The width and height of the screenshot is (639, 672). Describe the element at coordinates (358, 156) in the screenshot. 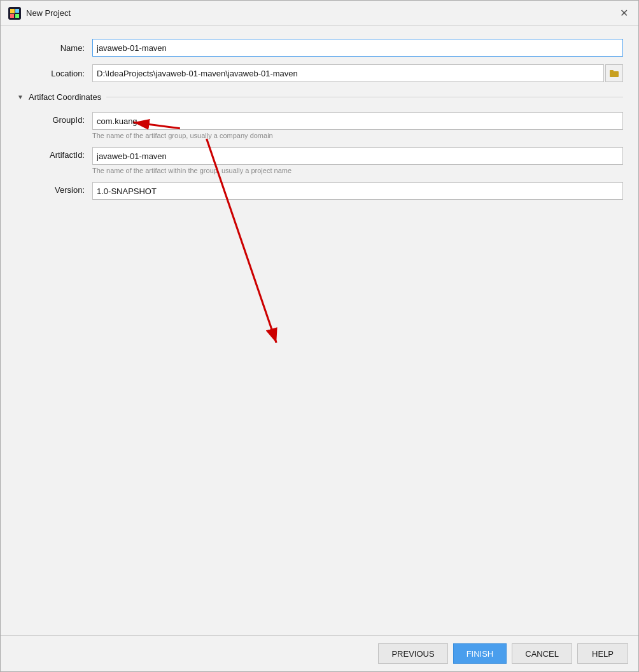

I see `artifactid-input` at that location.